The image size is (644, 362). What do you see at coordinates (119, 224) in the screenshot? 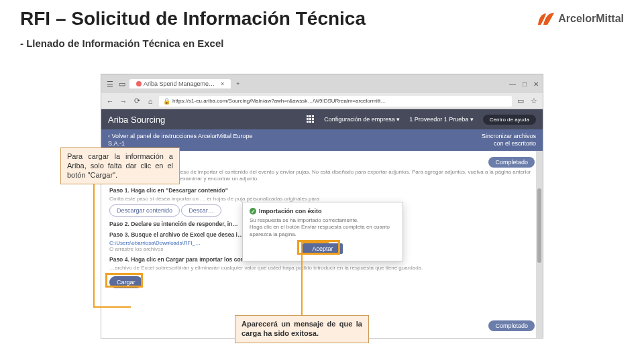
I see `step2-label: Paso 2.` at bounding box center [119, 224].